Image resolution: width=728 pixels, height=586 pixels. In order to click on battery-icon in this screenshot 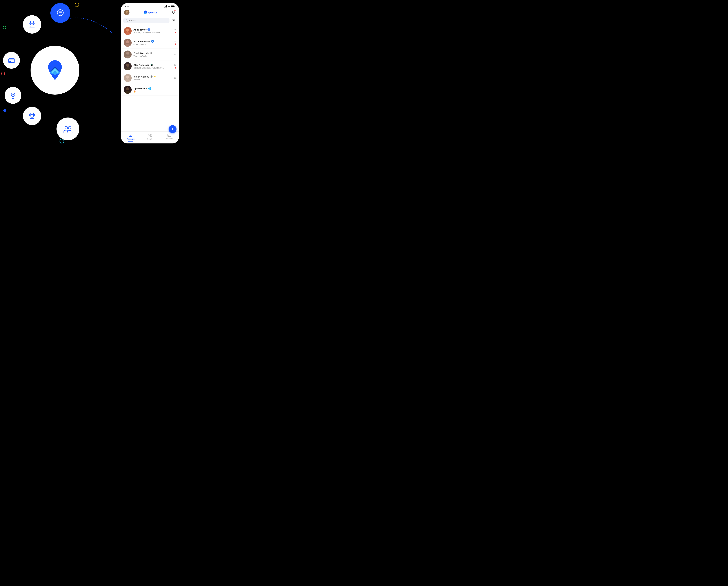, I will do `click(173, 6)`.